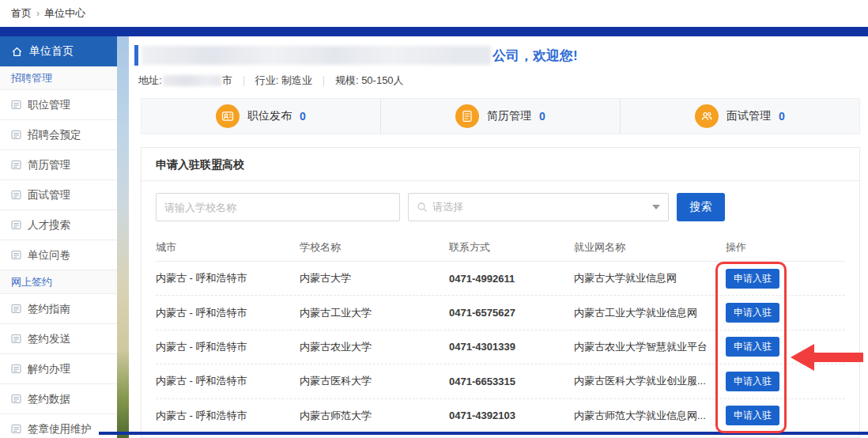 The width and height of the screenshot is (868, 438). I want to click on stats-bar: 职位发布 0 简历管理 0 面试管理 0, so click(500, 116).